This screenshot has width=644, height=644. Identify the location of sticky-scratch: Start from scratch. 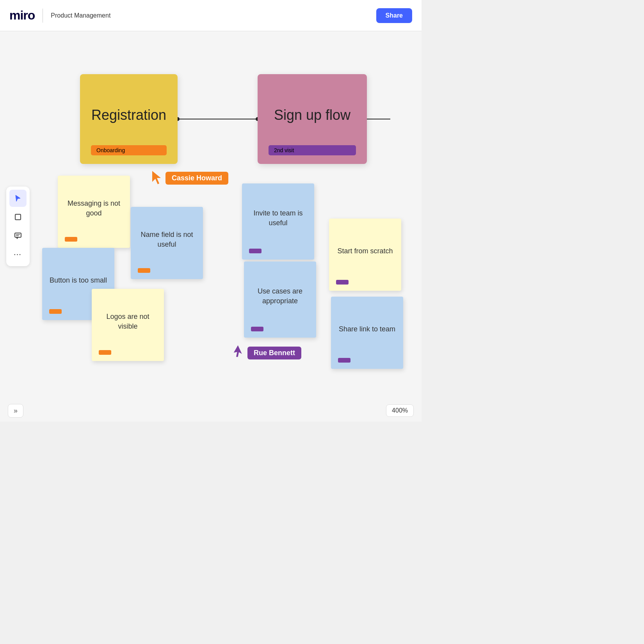
(365, 254).